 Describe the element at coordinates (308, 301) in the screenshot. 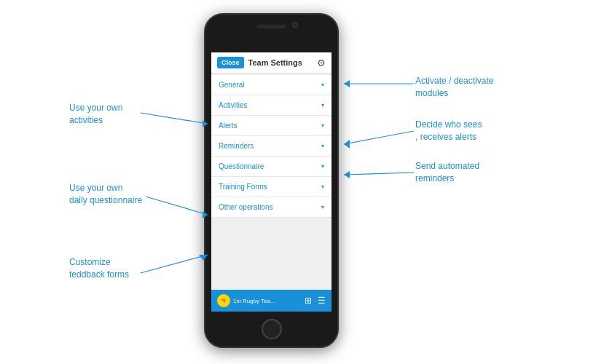

I see `grid-icon: ⊞` at that location.